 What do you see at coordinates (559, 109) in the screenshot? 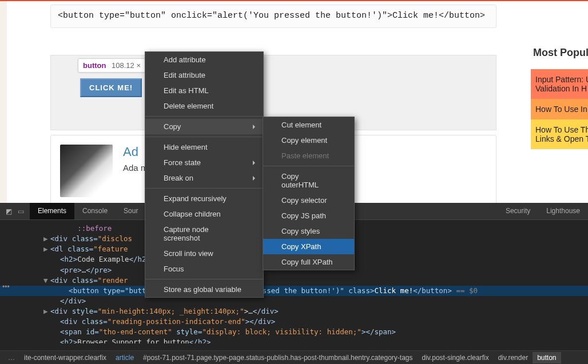
I see `popular-item-2: How To Use In I` at bounding box center [559, 109].